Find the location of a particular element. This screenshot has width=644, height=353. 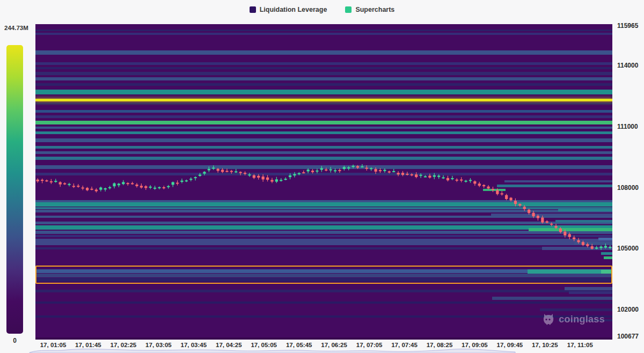

price-axis-label: 108000 is located at coordinates (628, 188).